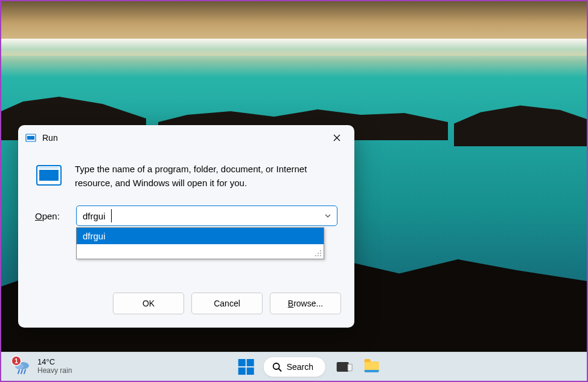 This screenshot has height=382, width=588. What do you see at coordinates (54, 371) in the screenshot?
I see `weather-condition: Heavy rain` at bounding box center [54, 371].